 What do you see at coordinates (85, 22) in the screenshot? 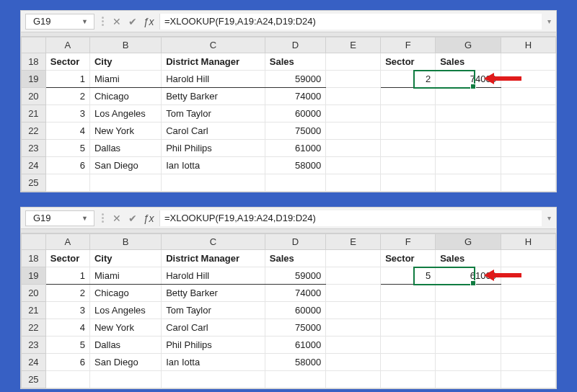
I see `name-box-dropdown-icon: ▼` at bounding box center [85, 22].